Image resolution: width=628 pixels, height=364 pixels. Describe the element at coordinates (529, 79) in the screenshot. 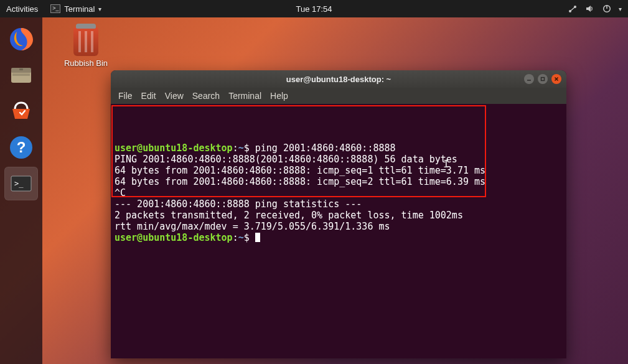

I see `window-minimize-button` at that location.